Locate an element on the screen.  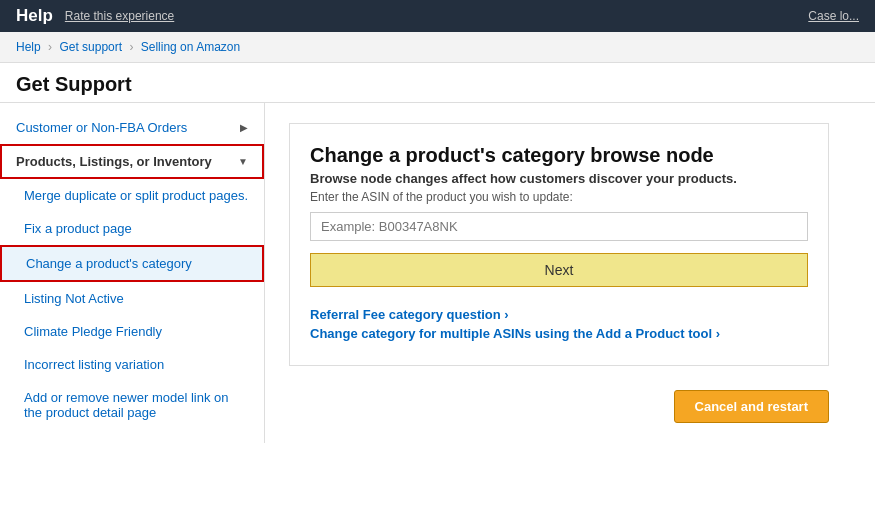
chevron-right-icon: ▶ is located at coordinates (244, 128).